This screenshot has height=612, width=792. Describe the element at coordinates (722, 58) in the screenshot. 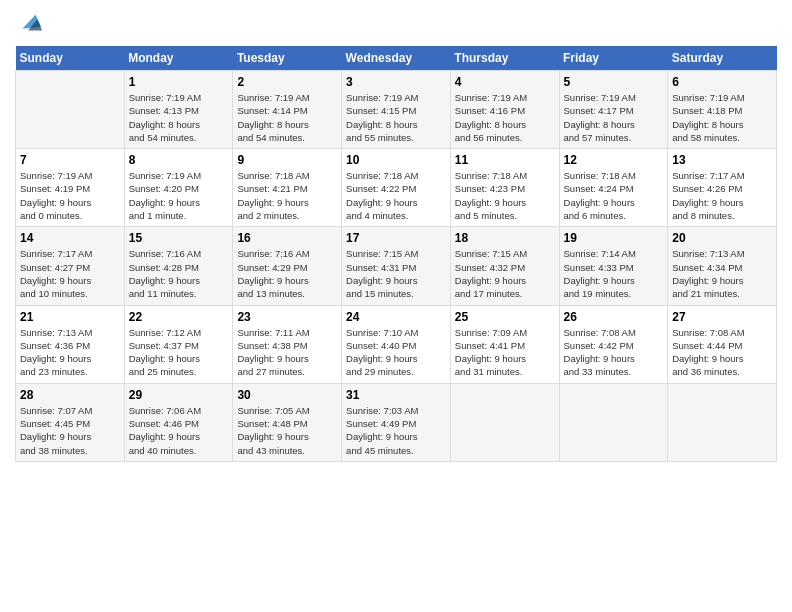

I see `weekday-header: Saturday` at that location.